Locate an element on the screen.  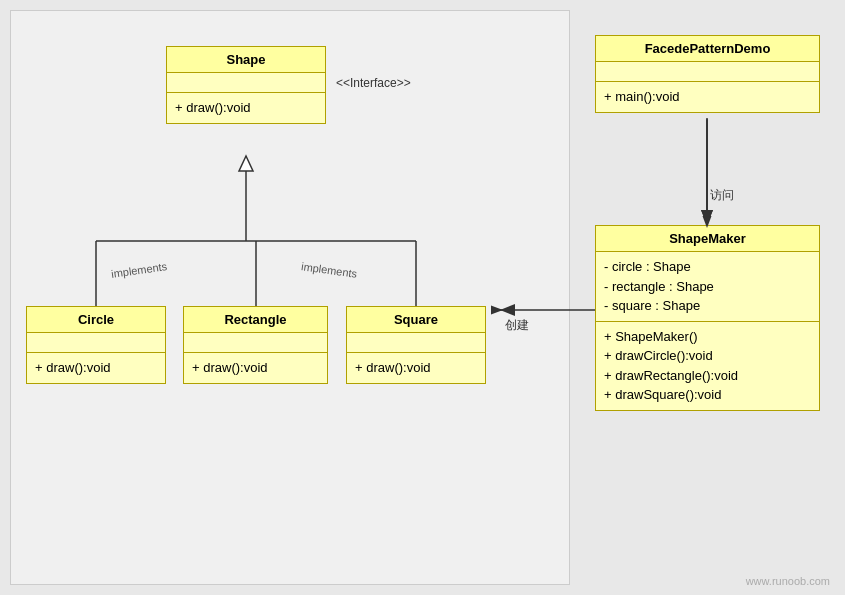
square-methods: + draw():void is located at coordinates (416, 368).